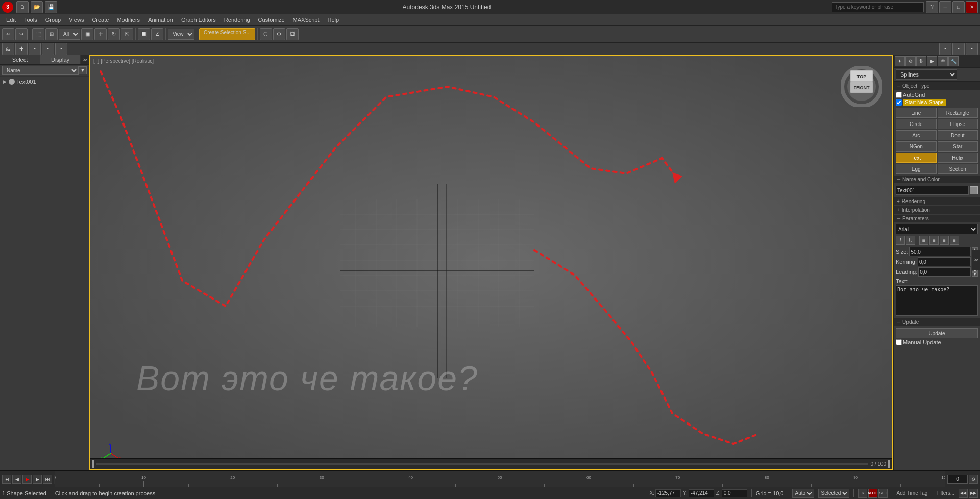 The image size is (980, 499). I want to click on select-filter-button: ⊞, so click(52, 34).